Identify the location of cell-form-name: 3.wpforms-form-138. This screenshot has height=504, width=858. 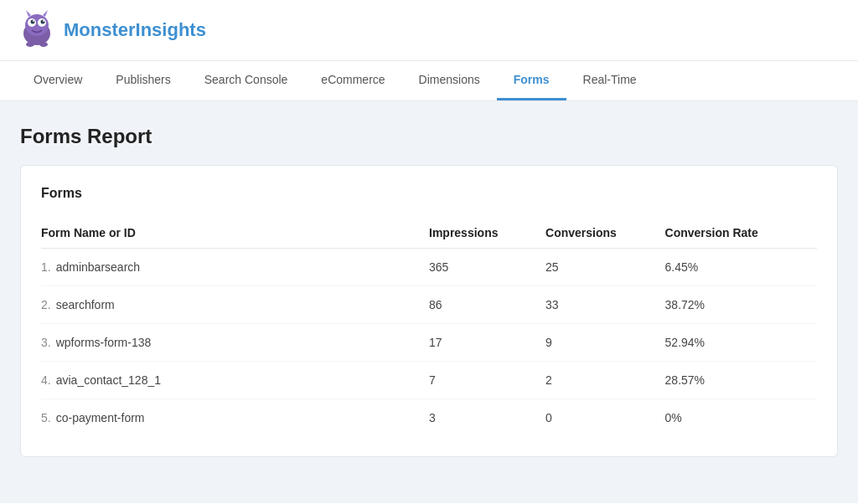
(235, 343).